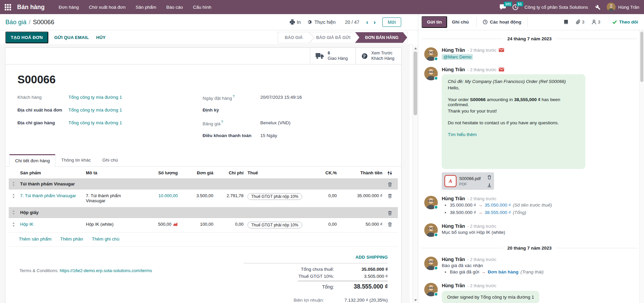 The height and width of the screenshot is (303, 644). I want to click on menu-don-hang: Đơn hàng, so click(69, 7).